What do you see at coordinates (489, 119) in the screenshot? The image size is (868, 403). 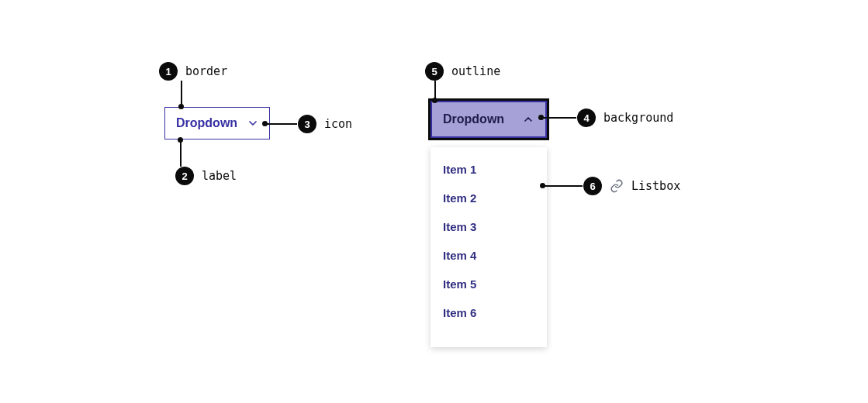 I see `dropdown-open: Dropdown` at bounding box center [489, 119].